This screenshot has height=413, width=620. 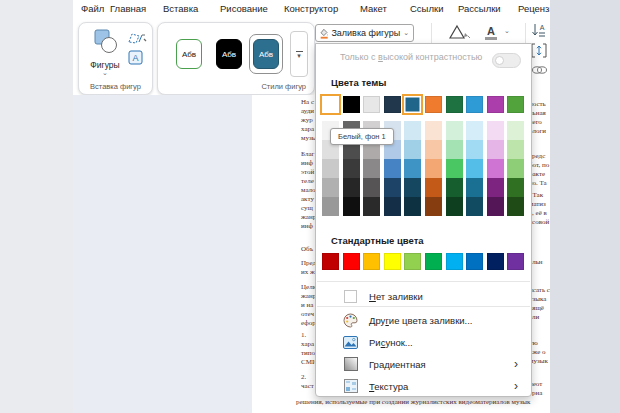 What do you see at coordinates (539, 52) in the screenshot?
I see `size-position-button` at bounding box center [539, 52].